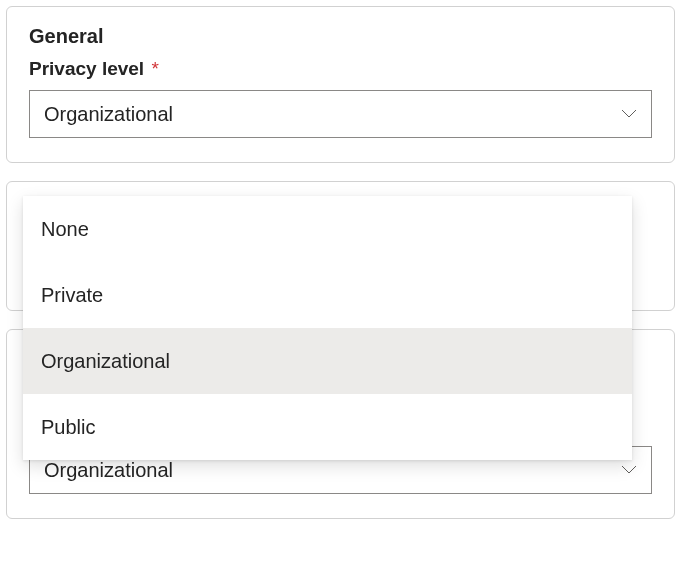  What do you see at coordinates (340, 36) in the screenshot?
I see `card-header: General` at bounding box center [340, 36].